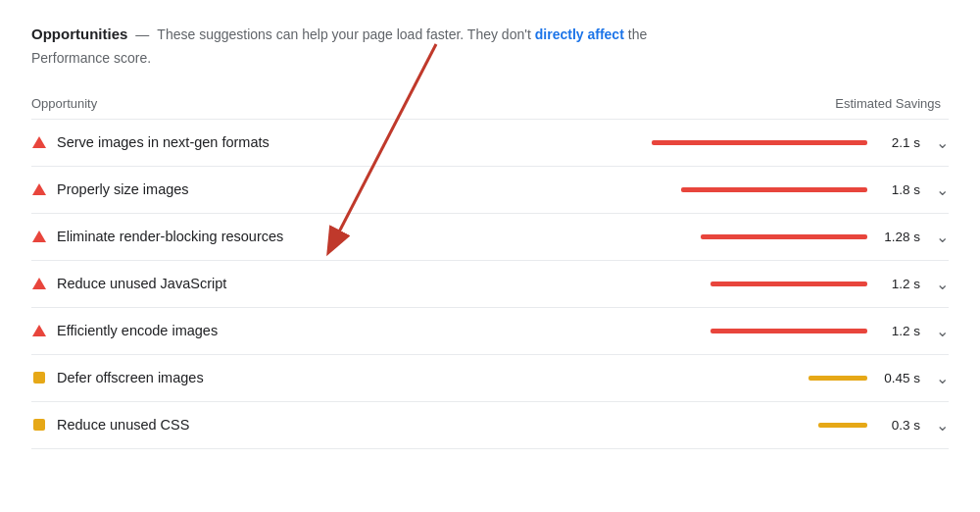 The image size is (980, 512). What do you see at coordinates (490, 426) in the screenshot?
I see `table-row: Reduce unused CSS0.3 s⌄` at bounding box center [490, 426].